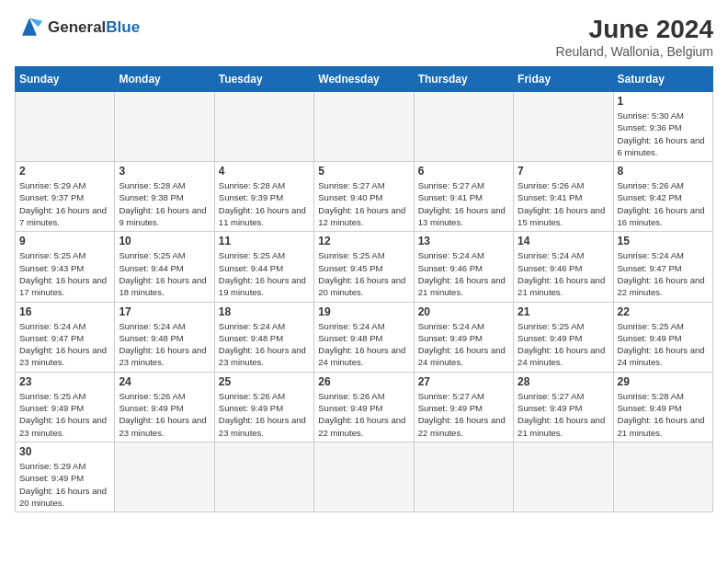  I want to click on day-number: 20, so click(463, 312).